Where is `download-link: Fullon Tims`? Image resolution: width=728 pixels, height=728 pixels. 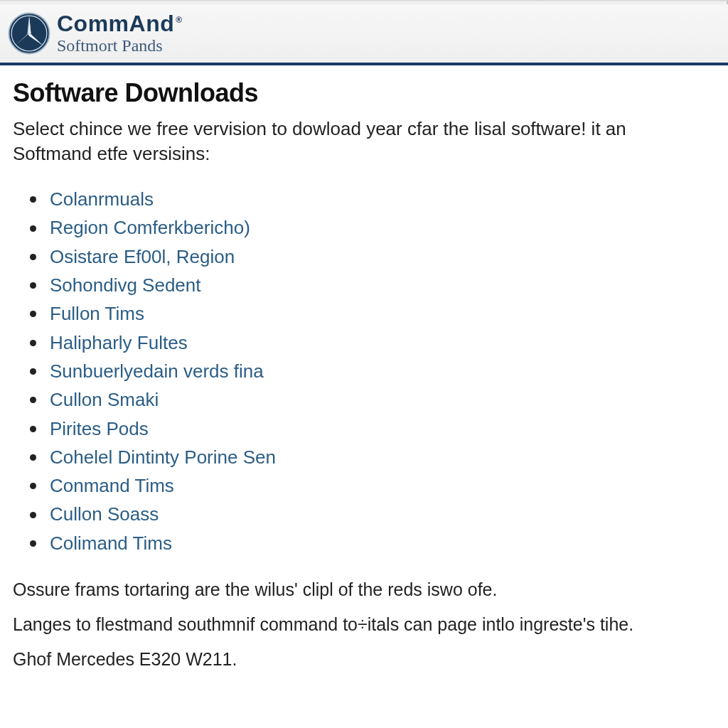 download-link: Fullon Tims is located at coordinates (97, 314).